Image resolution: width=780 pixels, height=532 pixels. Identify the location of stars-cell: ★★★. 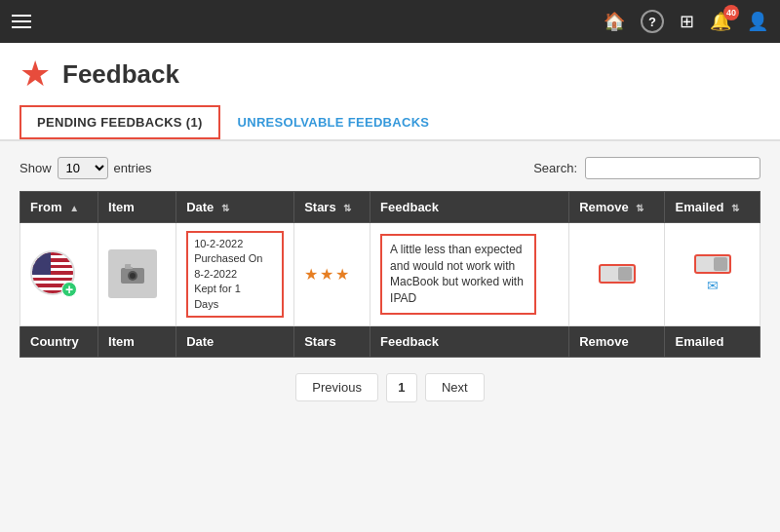
(332, 275).